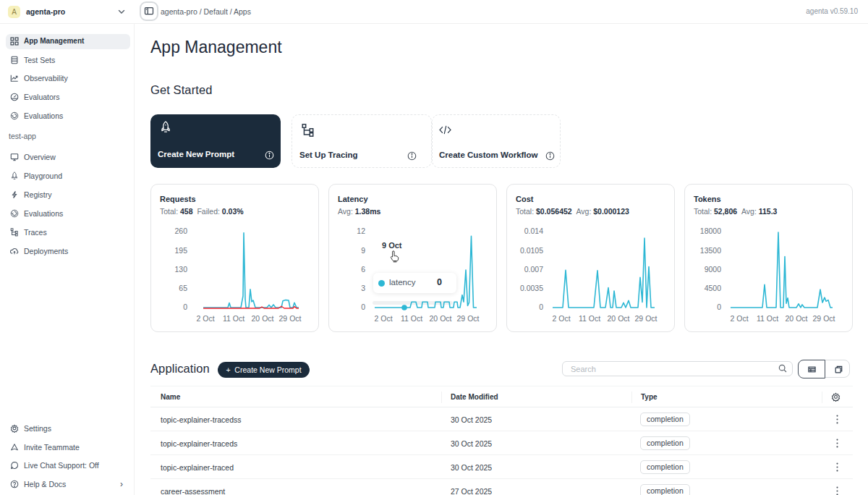 This screenshot has height=495, width=868. Describe the element at coordinates (534, 269) in the screenshot. I see `svg-text: 0.007` at that location.